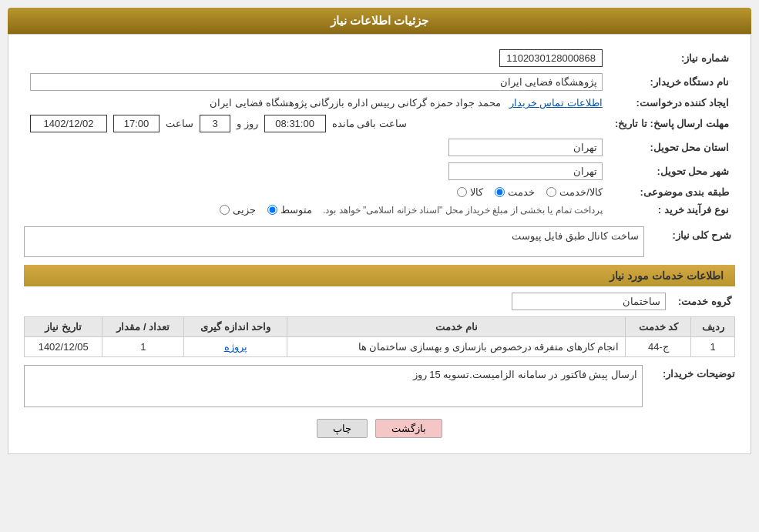  What do you see at coordinates (672, 192) in the screenshot?
I see `tabaghebandiMozo-label: طبقه بندی موضوعی:` at bounding box center [672, 192].